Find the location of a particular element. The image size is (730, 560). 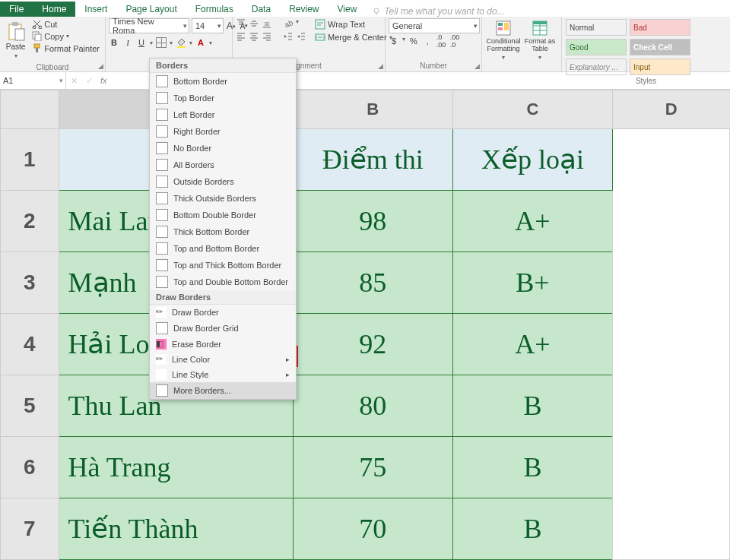

dd-left-border: Left Border is located at coordinates (223, 115).